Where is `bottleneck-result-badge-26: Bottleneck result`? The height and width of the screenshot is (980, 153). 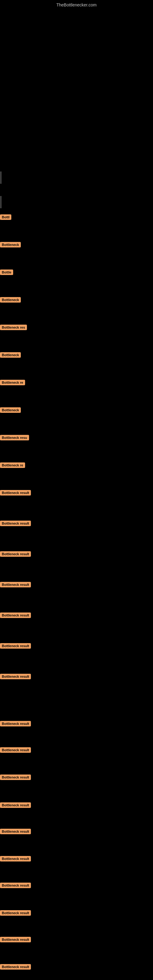
bottleneck-result-badge-26: Bottleneck result is located at coordinates (15, 940).